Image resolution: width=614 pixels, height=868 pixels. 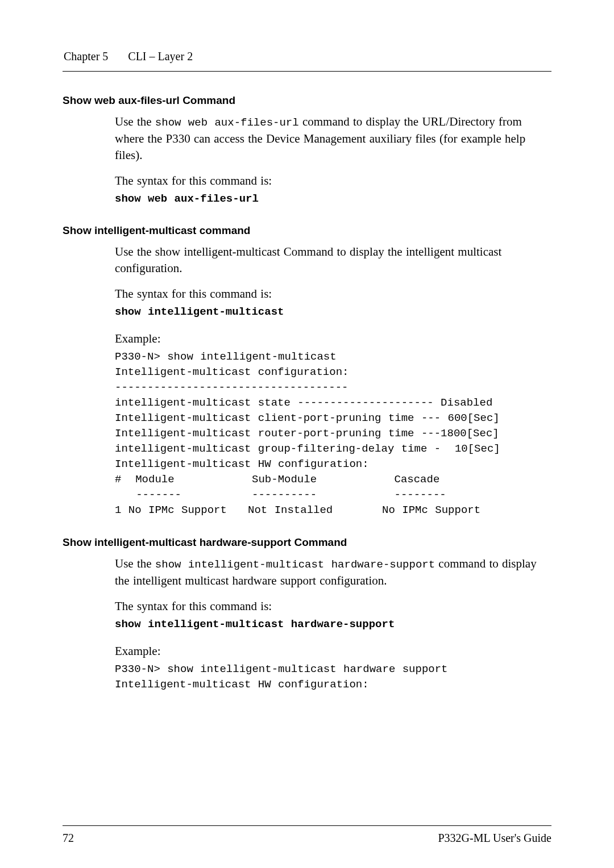 What do you see at coordinates (333, 199) in the screenshot?
I see `syntax-command: show web aux-files-url` at bounding box center [333, 199].